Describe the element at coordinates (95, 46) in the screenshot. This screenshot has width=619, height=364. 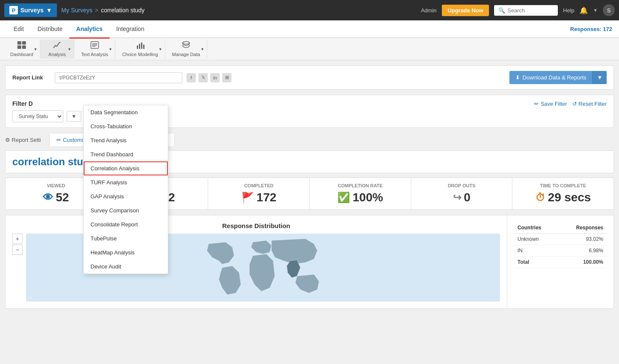
I see `text-analysis-icon` at that location.